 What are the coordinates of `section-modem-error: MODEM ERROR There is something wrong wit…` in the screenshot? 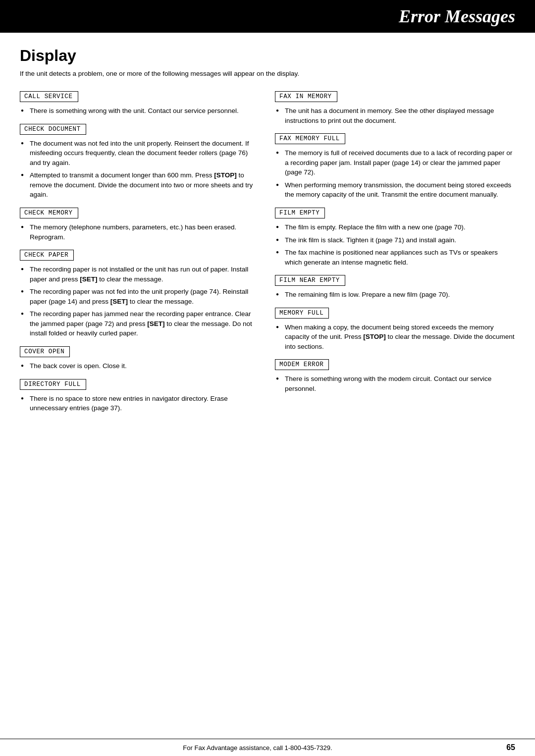 It's located at (395, 374).